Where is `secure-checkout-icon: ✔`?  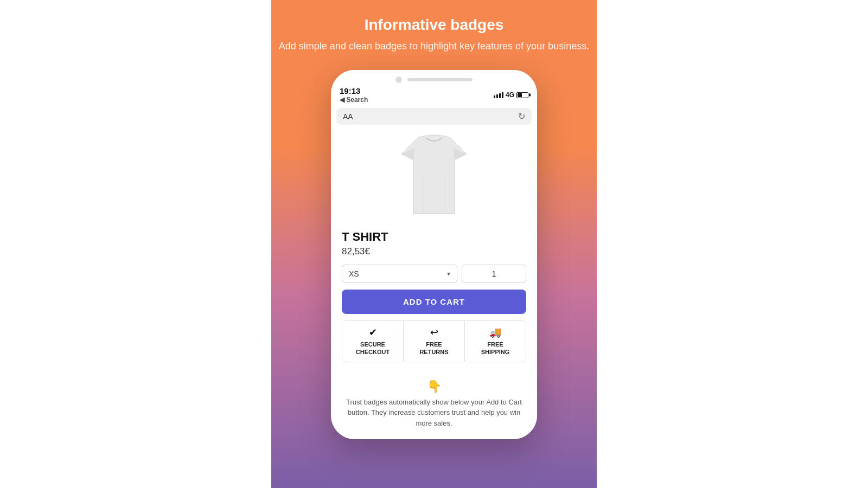
secure-checkout-icon: ✔ is located at coordinates (373, 332).